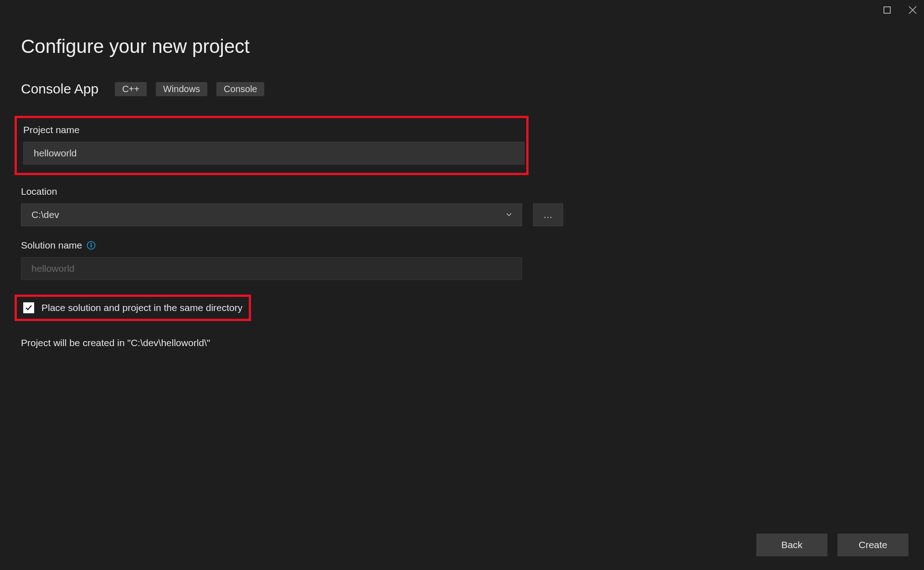 This screenshot has width=924, height=570. What do you see at coordinates (548, 215) in the screenshot?
I see `browse-button: ...` at bounding box center [548, 215].